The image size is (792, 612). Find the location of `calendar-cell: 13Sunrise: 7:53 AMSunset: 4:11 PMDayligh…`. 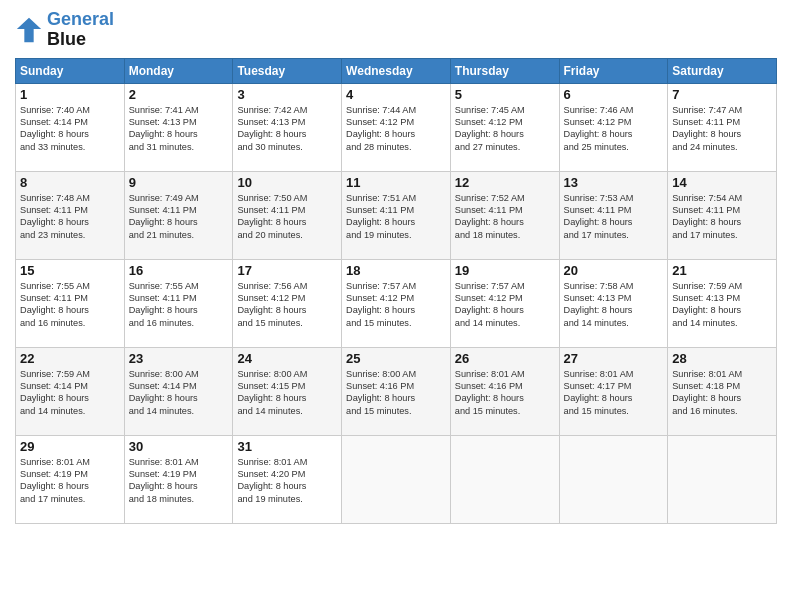

calendar-cell: 13Sunrise: 7:53 AMSunset: 4:11 PMDayligh… is located at coordinates (614, 215).